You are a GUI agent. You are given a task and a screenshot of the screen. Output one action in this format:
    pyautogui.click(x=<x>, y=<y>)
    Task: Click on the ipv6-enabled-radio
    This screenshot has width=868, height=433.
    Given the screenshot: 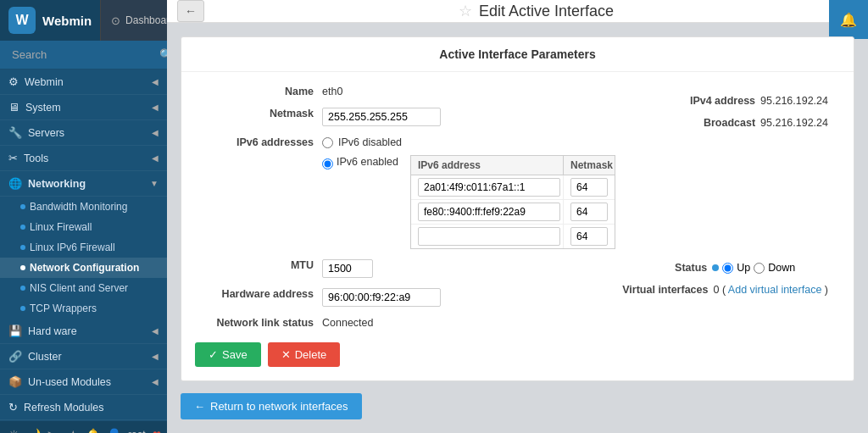 What is the action you would take?
    pyautogui.click(x=327, y=164)
    